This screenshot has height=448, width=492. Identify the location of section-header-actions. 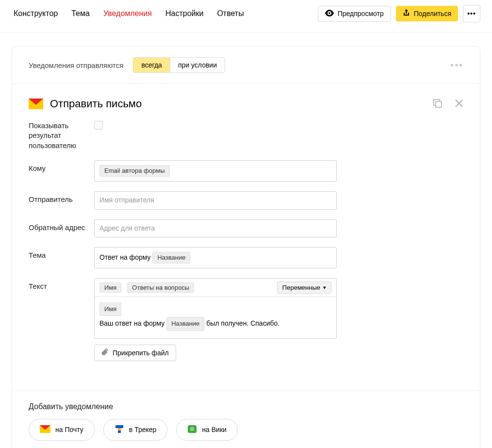
(448, 104).